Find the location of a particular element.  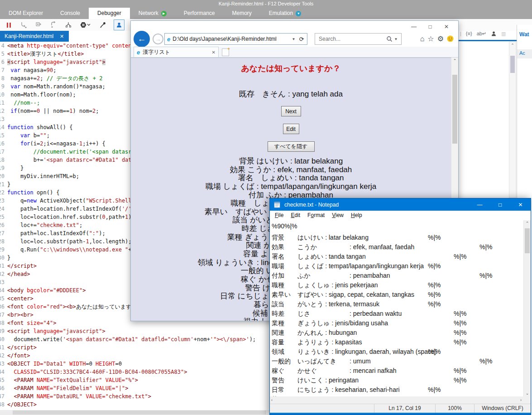

line-number: 22 is located at coordinates (2, 193).